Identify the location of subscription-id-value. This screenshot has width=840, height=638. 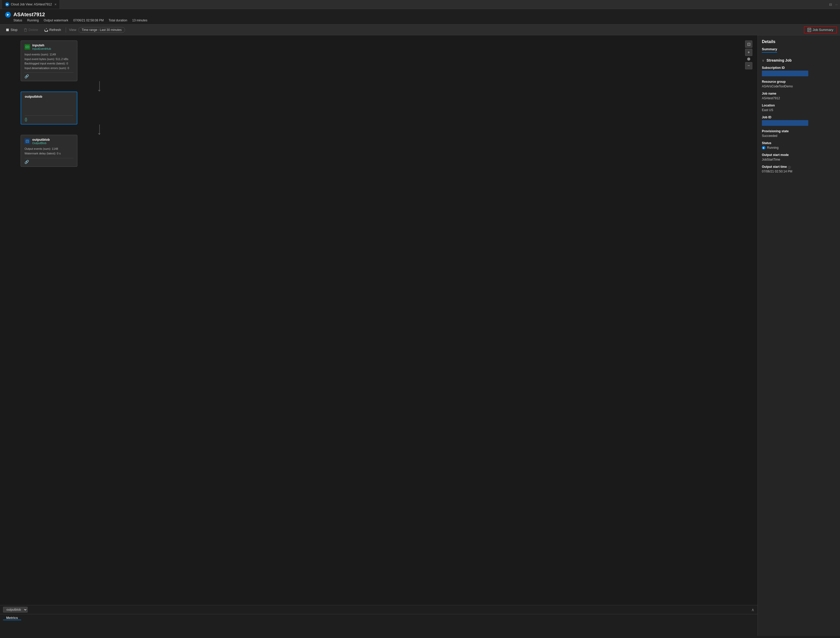
(785, 74).